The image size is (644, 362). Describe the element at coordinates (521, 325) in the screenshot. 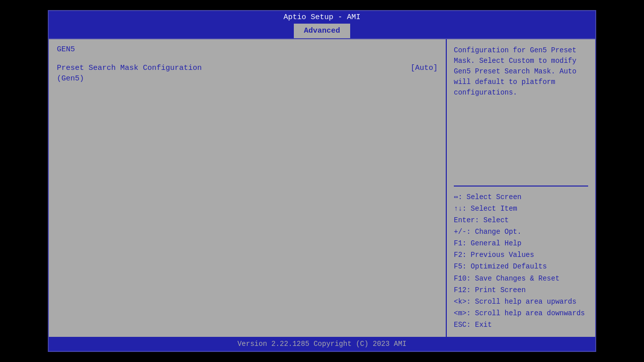

I see `shortcut-esc: ESC: Exit` at that location.